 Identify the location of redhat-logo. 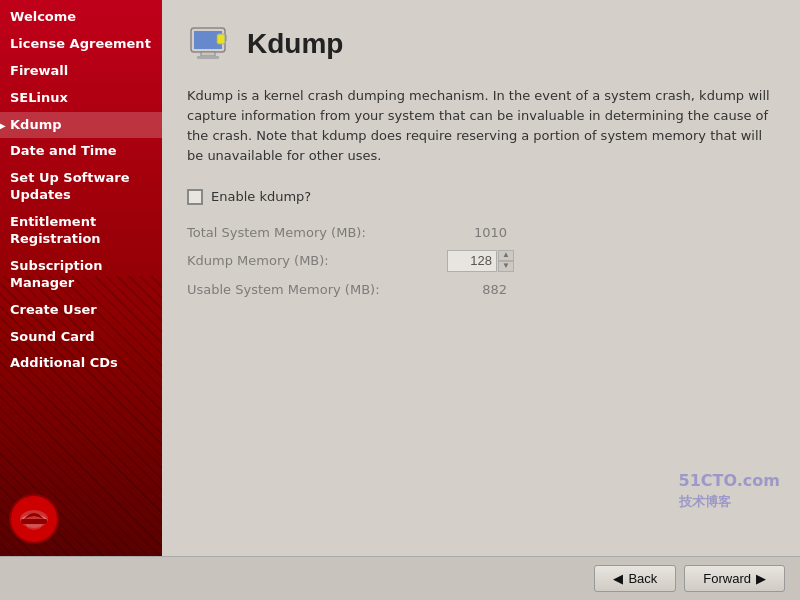
(34, 520).